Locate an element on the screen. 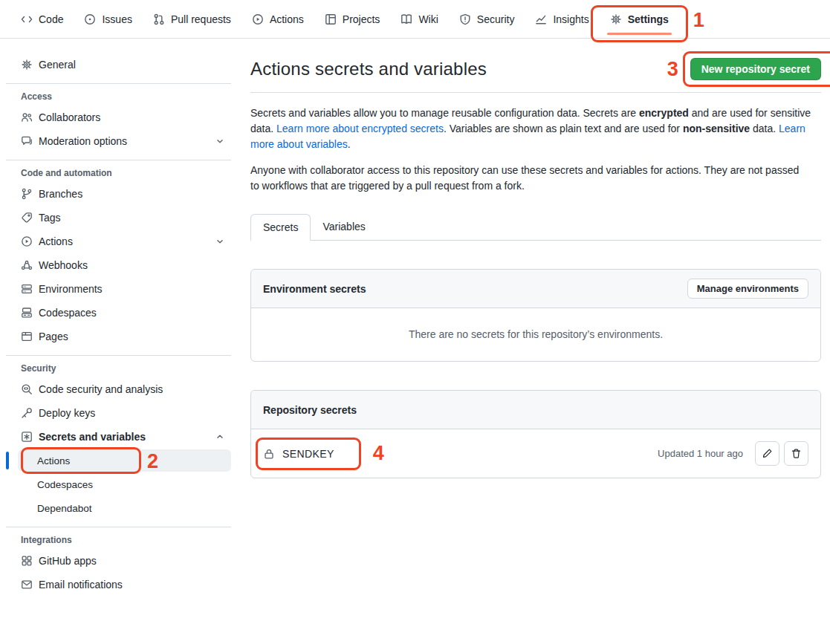 The width and height of the screenshot is (830, 644). intro-bold-encrypted: encrypted is located at coordinates (664, 113).